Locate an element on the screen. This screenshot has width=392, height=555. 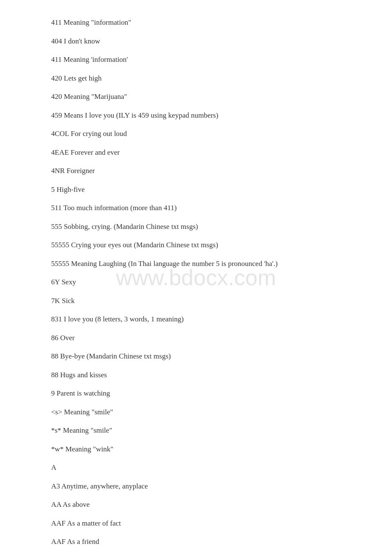
list-item: AAF As a friend is located at coordinates (205, 542).